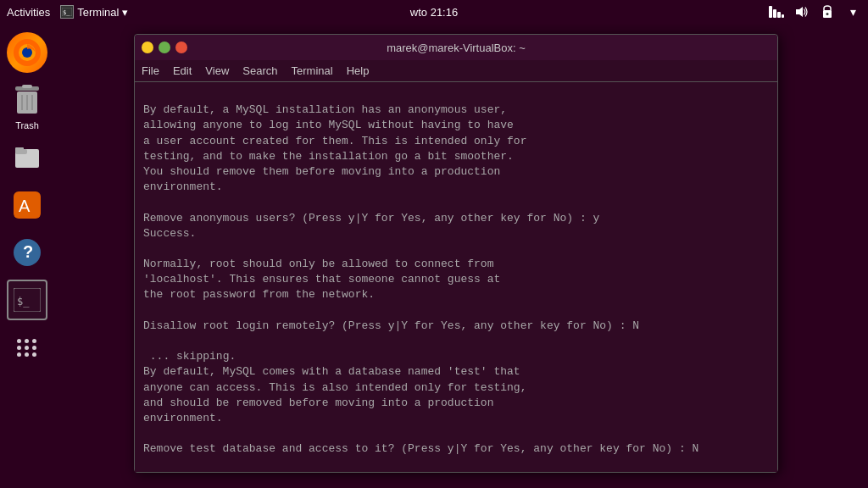 This screenshot has height=488, width=868. I want to click on menu-view: View, so click(217, 71).